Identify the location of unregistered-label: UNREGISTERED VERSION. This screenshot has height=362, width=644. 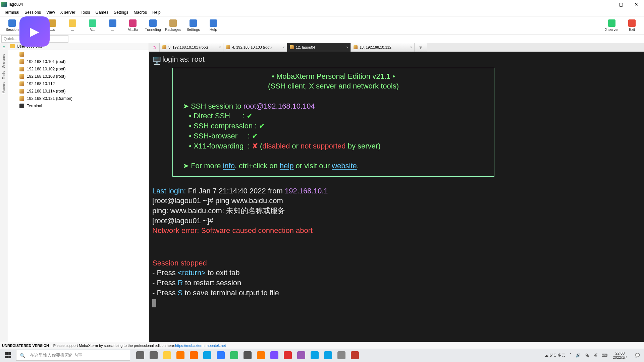
(25, 346).